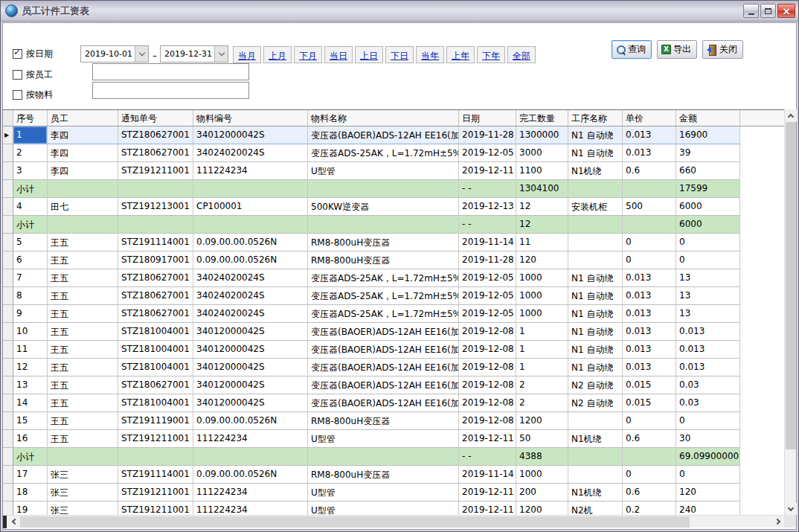 Image resolution: width=799 pixels, height=532 pixels. Describe the element at coordinates (394, 243) in the screenshot. I see `table-row: 5王五STZ1911140010.09.00.00.0526NRM8-800uH…` at that location.